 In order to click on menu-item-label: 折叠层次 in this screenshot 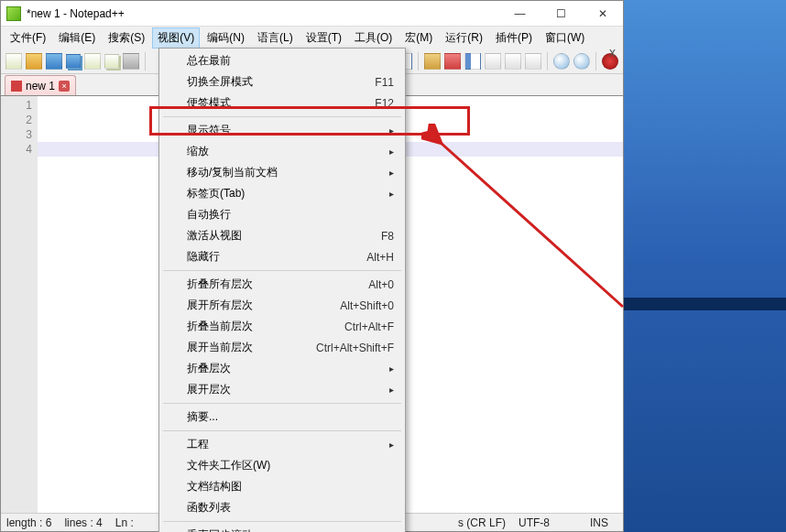, I will do `click(209, 368)`.